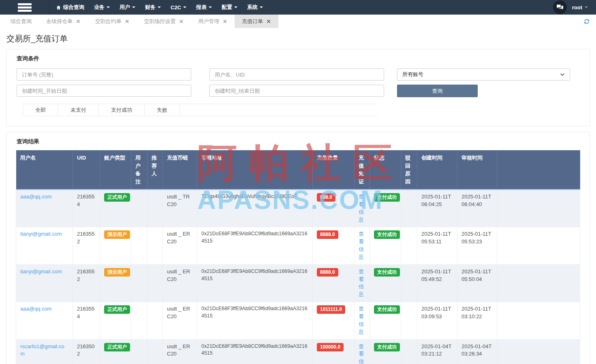 The width and height of the screenshot is (596, 364). I want to click on username-link: rscarfo1@gmail.com, so click(42, 350).